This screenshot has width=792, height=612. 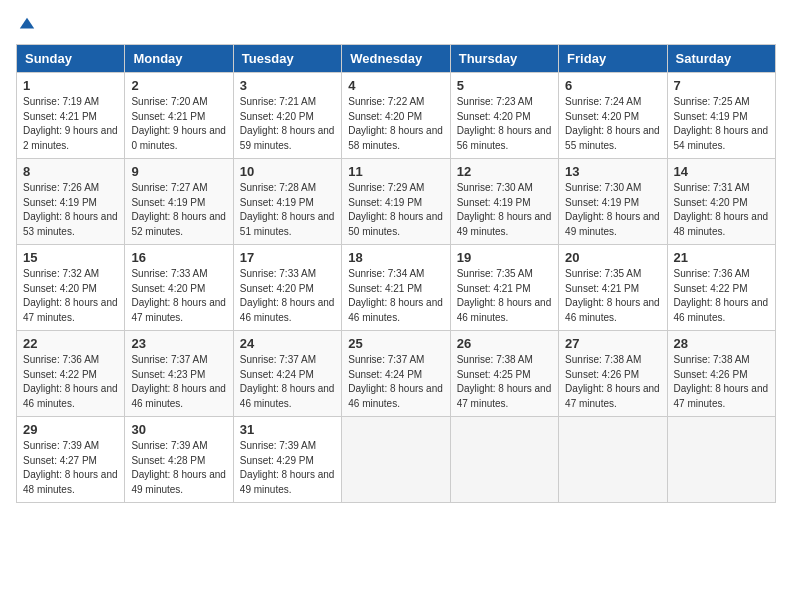 What do you see at coordinates (70, 344) in the screenshot?
I see `day-number: 22` at bounding box center [70, 344].